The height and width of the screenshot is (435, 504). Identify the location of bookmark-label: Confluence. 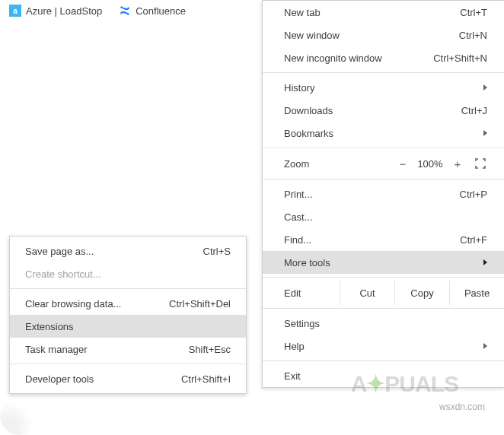
(161, 11).